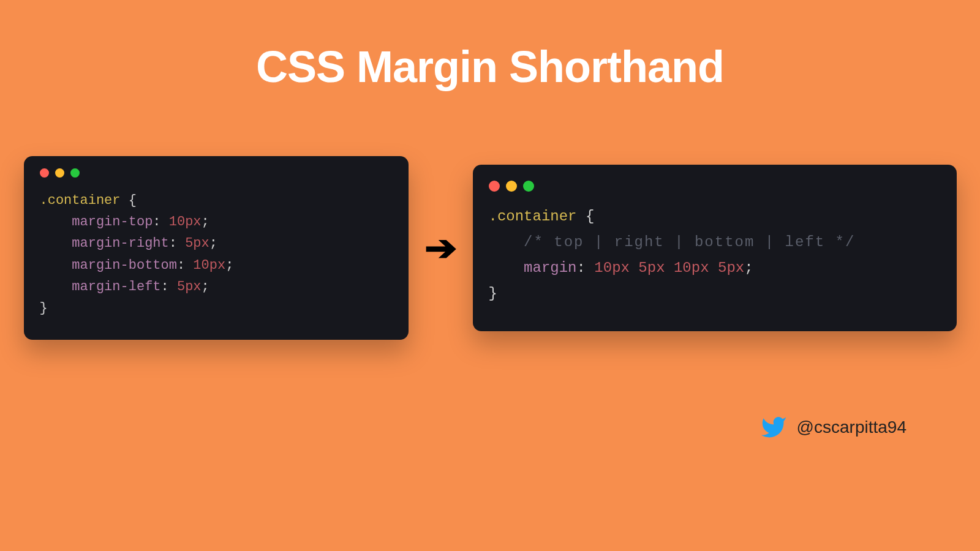 This screenshot has width=980, height=551. I want to click on css-property: margin-right, so click(120, 244).